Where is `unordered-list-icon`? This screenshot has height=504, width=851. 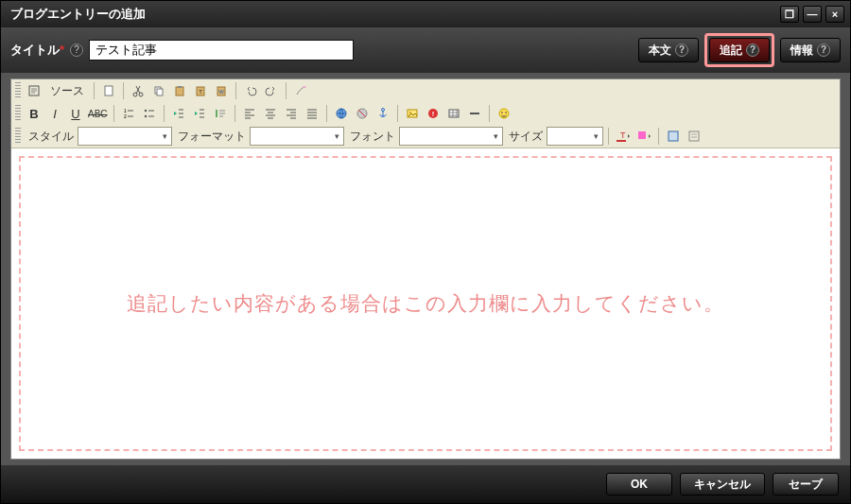 unordered-list-icon is located at coordinates (149, 113).